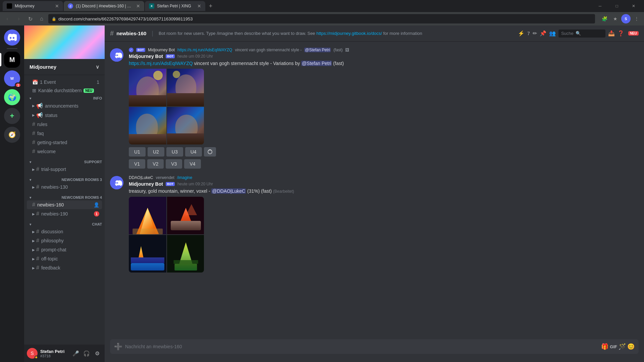 This screenshot has height=362, width=644. I want to click on v2-button: V2, so click(156, 164).